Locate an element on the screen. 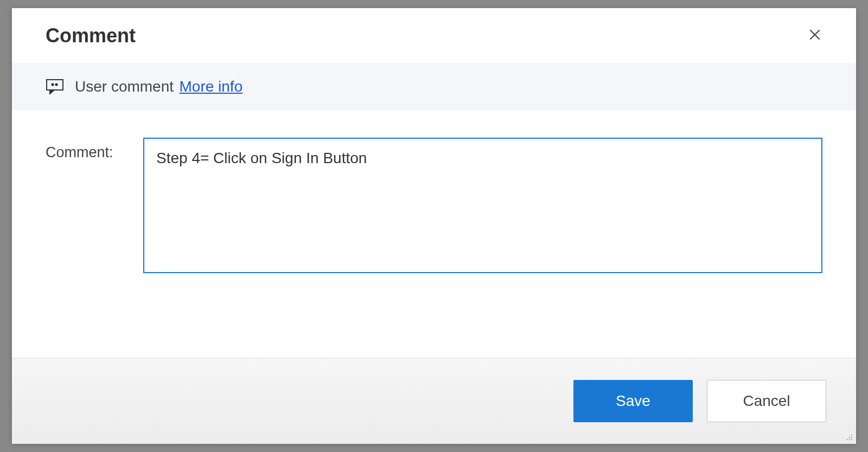  info-label: User comment is located at coordinates (124, 87).